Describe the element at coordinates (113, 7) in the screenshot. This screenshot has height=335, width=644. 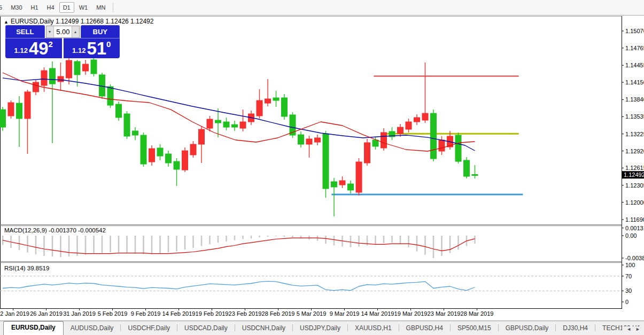
I see `toolbar-separator` at that location.